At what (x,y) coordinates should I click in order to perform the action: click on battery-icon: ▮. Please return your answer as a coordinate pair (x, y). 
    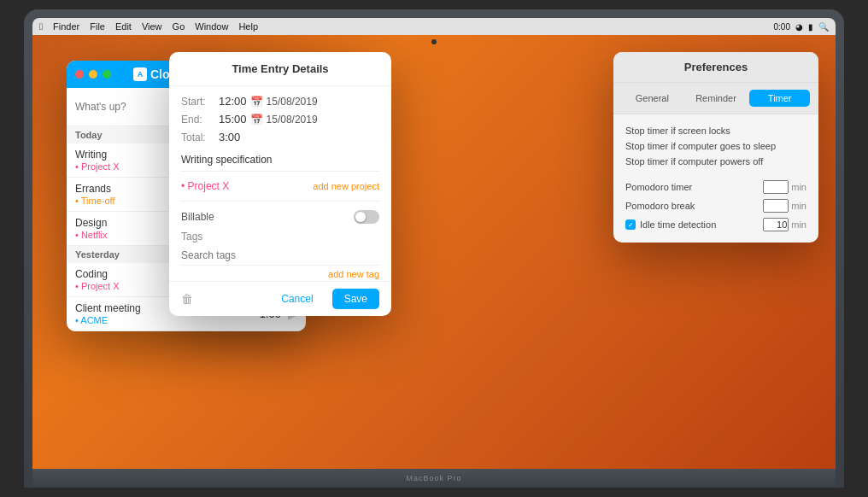
    Looking at the image, I should click on (811, 27).